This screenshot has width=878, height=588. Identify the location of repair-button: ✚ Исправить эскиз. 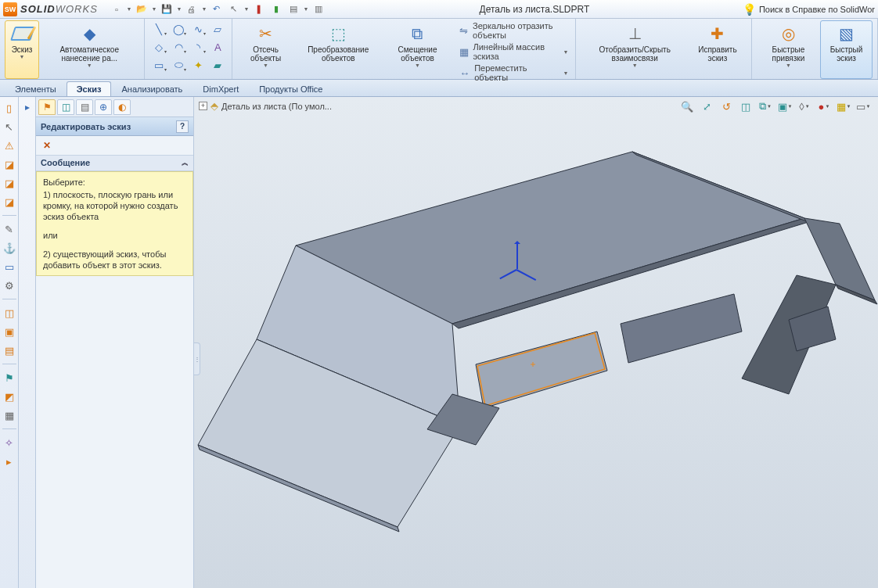
(718, 50).